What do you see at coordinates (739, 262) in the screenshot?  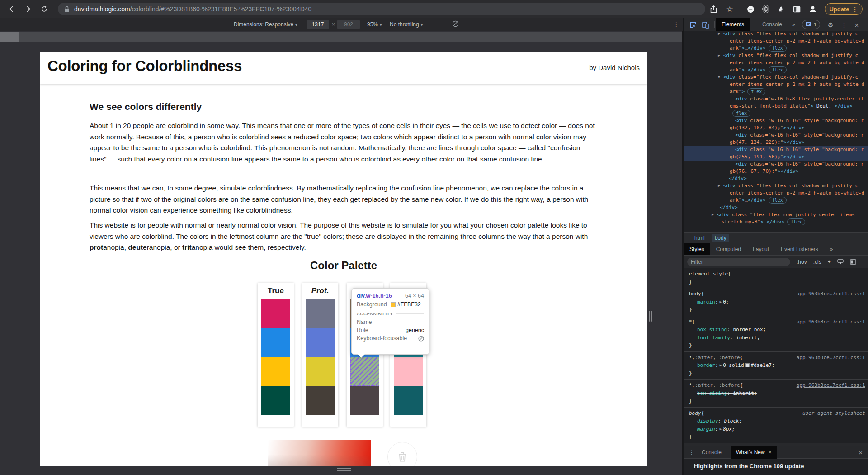 I see `styles-filter-input: Filter` at bounding box center [739, 262].